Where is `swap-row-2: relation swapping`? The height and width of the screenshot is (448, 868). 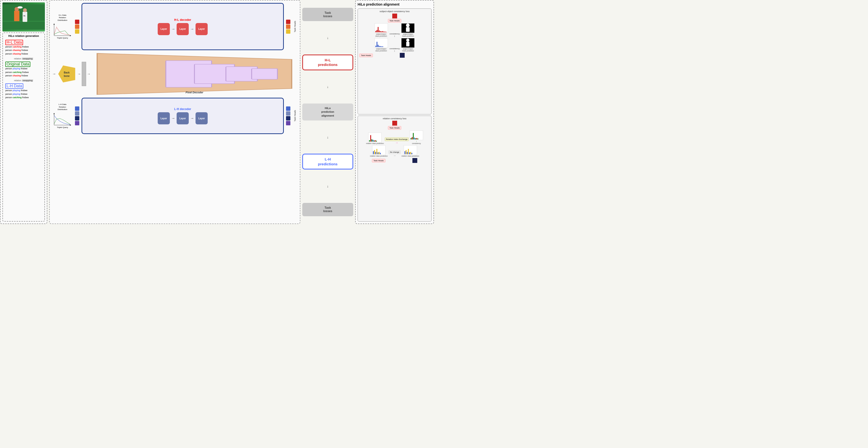 swap-row-2: relation swapping is located at coordinates (24, 81).